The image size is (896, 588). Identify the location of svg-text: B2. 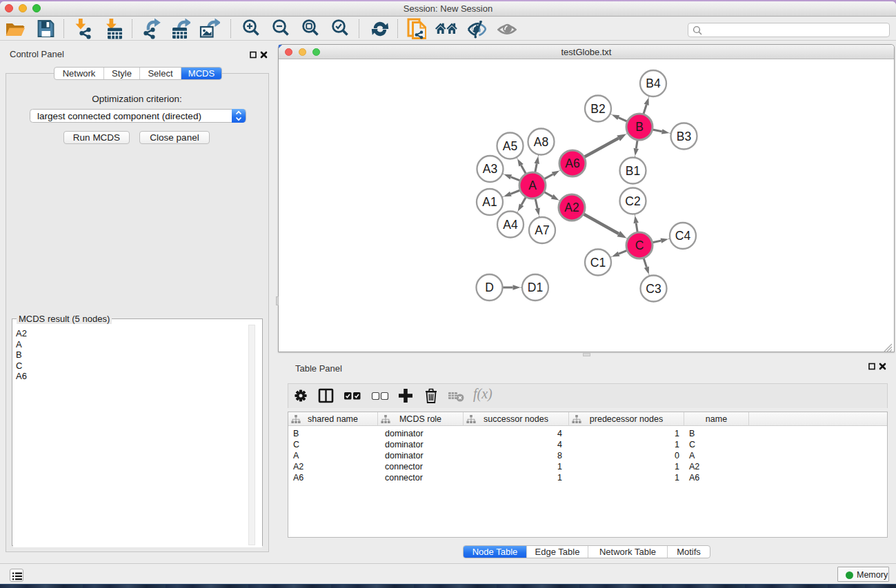
(597, 109).